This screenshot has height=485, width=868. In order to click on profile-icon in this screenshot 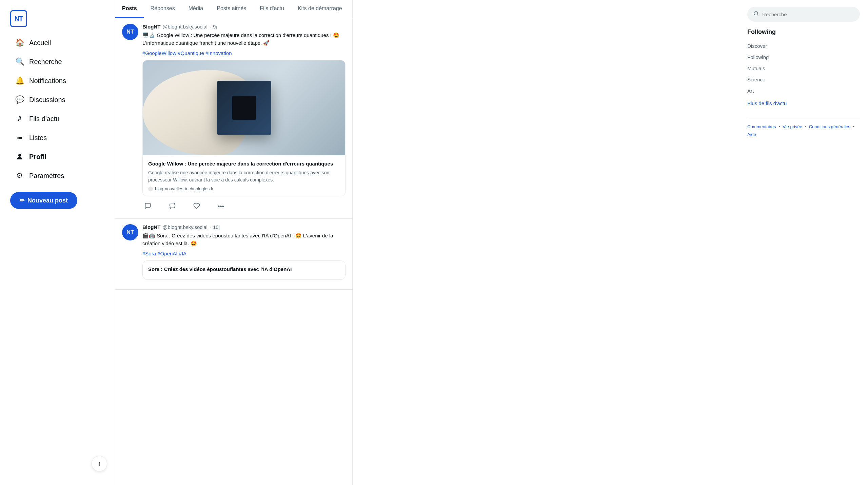, I will do `click(20, 157)`.